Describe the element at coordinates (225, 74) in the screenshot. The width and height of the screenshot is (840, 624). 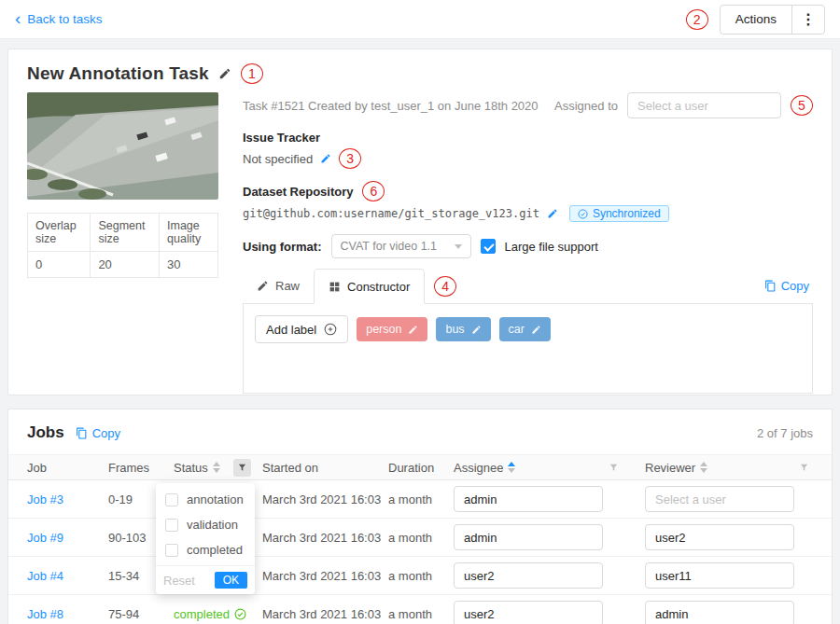
I see `edit-title-icon` at that location.